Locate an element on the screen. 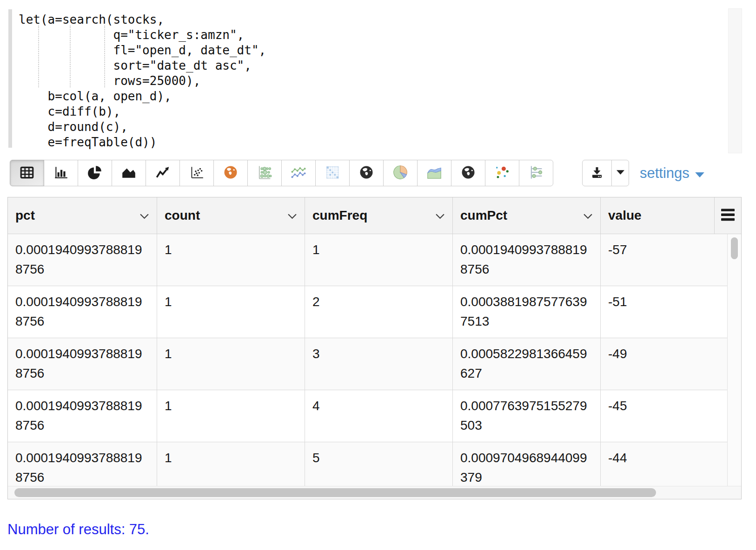 The width and height of the screenshot is (756, 550). table-row: 0.00019409937888198756130.00058229813664… is located at coordinates (367, 364).